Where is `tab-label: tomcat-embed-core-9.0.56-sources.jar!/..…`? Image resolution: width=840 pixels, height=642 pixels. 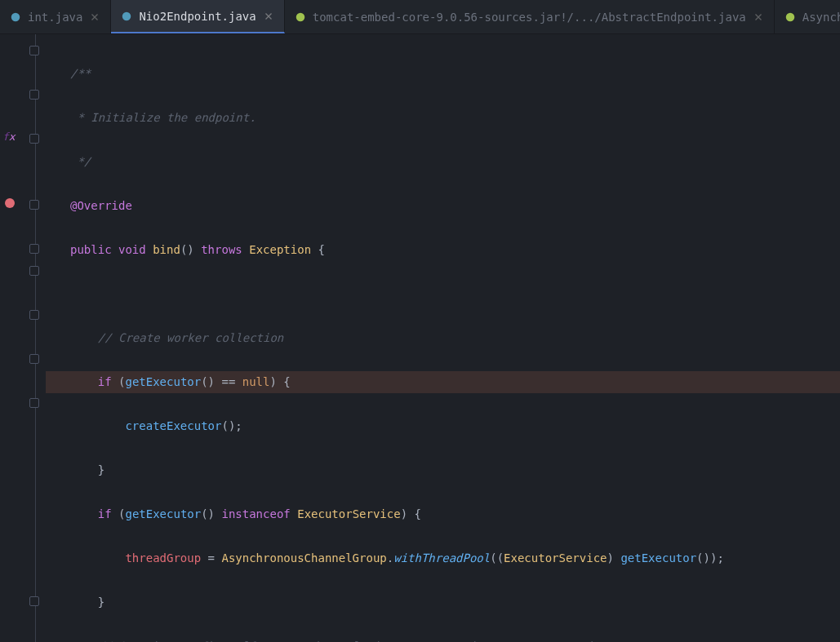
tab-label: tomcat-embed-core-9.0.56-sources.jar!/..… is located at coordinates (529, 17).